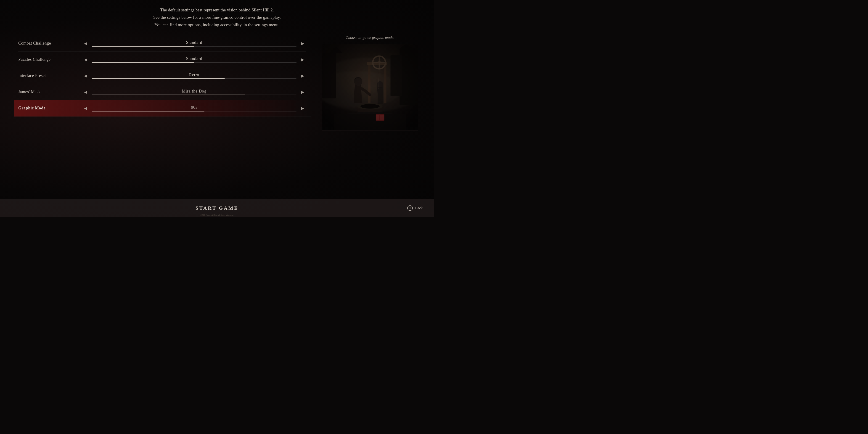  Describe the element at coordinates (194, 95) in the screenshot. I see `slider-track-james-mask` at that location.